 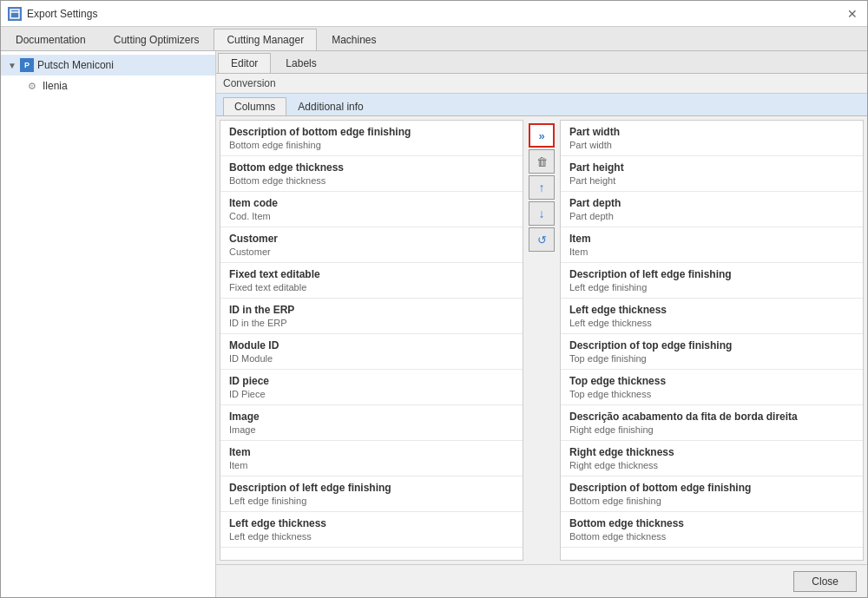 What do you see at coordinates (372, 281) in the screenshot?
I see `list-item: Fixed text editable Fixed text editable` at bounding box center [372, 281].